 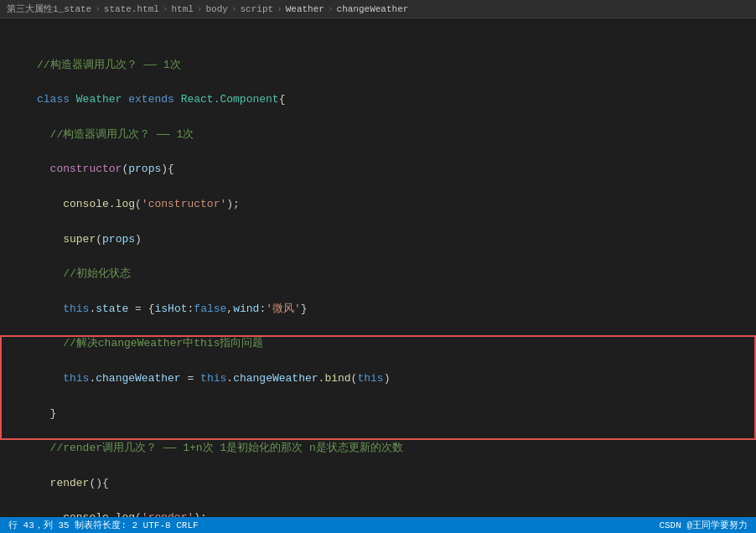 I want to click on code-line: class Weather extends React.Component{, so click(x=378, y=101).